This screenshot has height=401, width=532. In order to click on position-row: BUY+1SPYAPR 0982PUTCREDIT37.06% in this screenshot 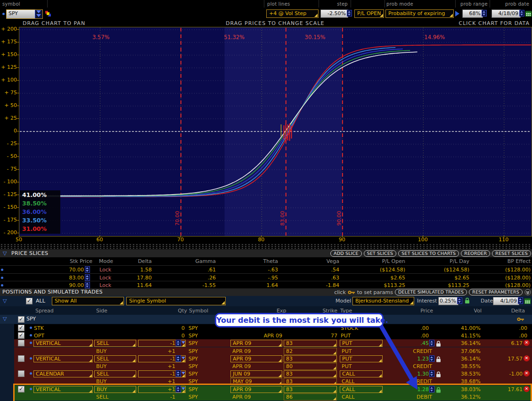, I will do `click(273, 351)`.